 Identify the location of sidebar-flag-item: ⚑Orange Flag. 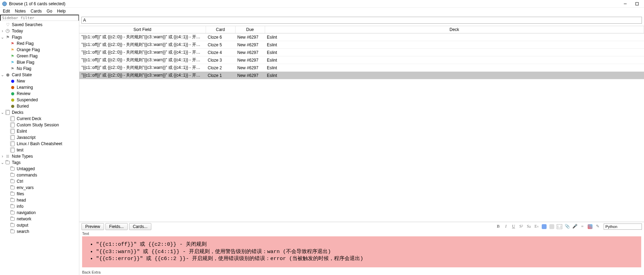
(40, 50).